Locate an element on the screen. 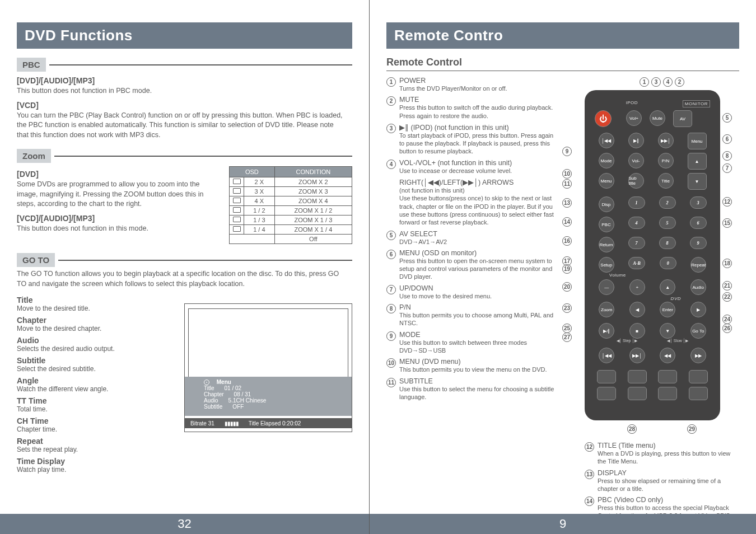 This screenshot has width=756, height=534. pbc-sub1: [DVD]/[AUDIO]/[MP3] is located at coordinates (185, 81).